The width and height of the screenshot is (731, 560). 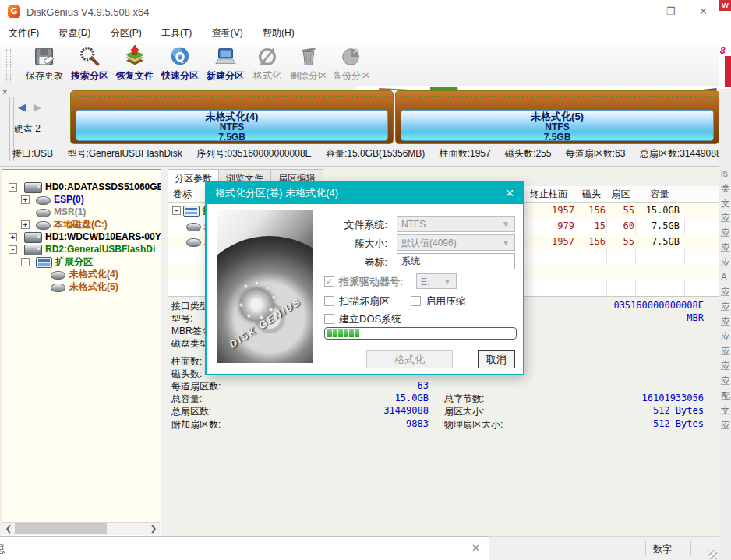 I want to click on assign-drive-checkbox: ✓, so click(x=329, y=282).